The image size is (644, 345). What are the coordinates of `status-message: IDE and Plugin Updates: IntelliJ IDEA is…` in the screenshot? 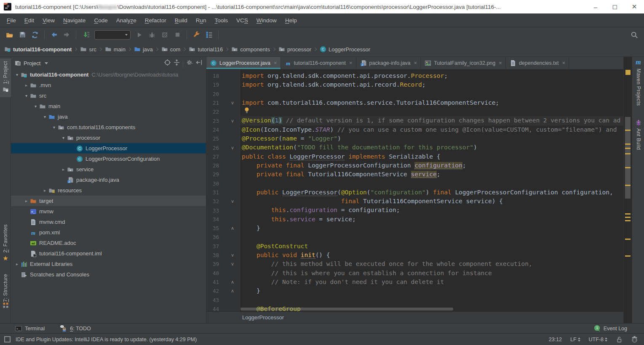 It's located at (106, 340).